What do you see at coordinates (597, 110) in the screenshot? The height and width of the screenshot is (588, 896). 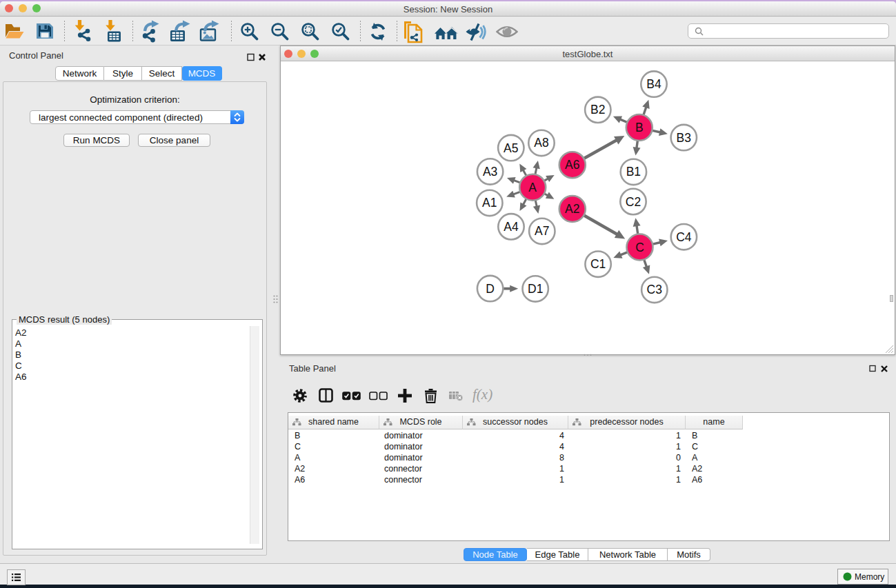 I see `svg-text: B2` at bounding box center [597, 110].